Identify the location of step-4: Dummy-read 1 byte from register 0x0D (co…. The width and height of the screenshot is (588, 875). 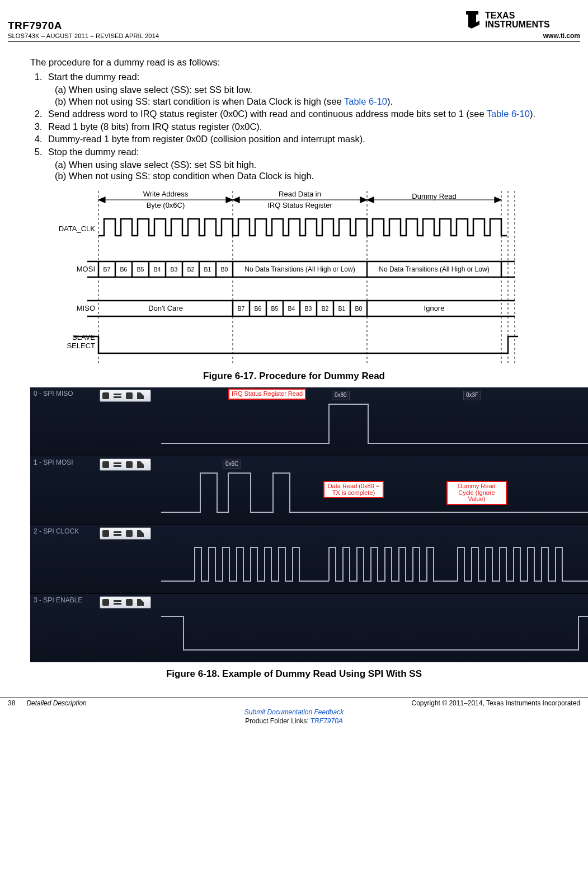
(301, 139).